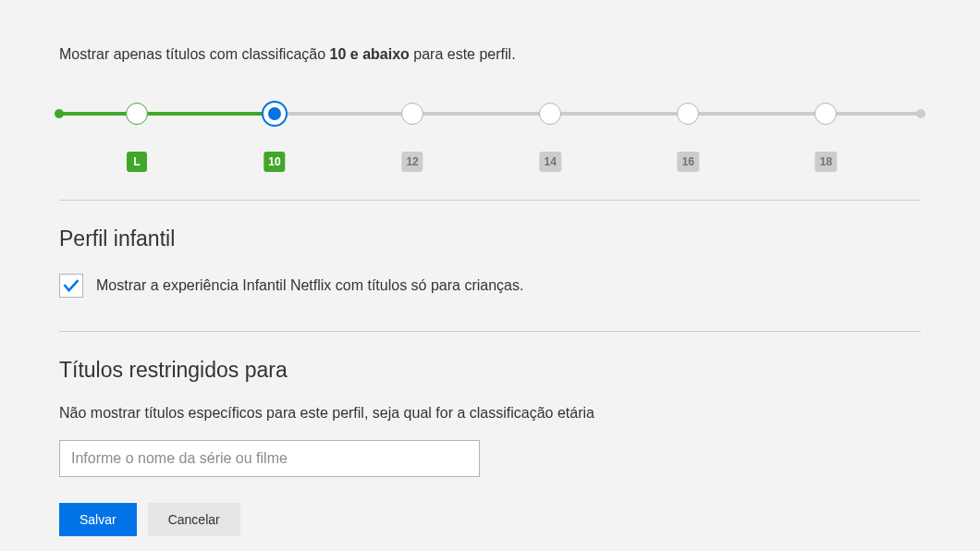  I want to click on kids-checkbox, so click(71, 286).